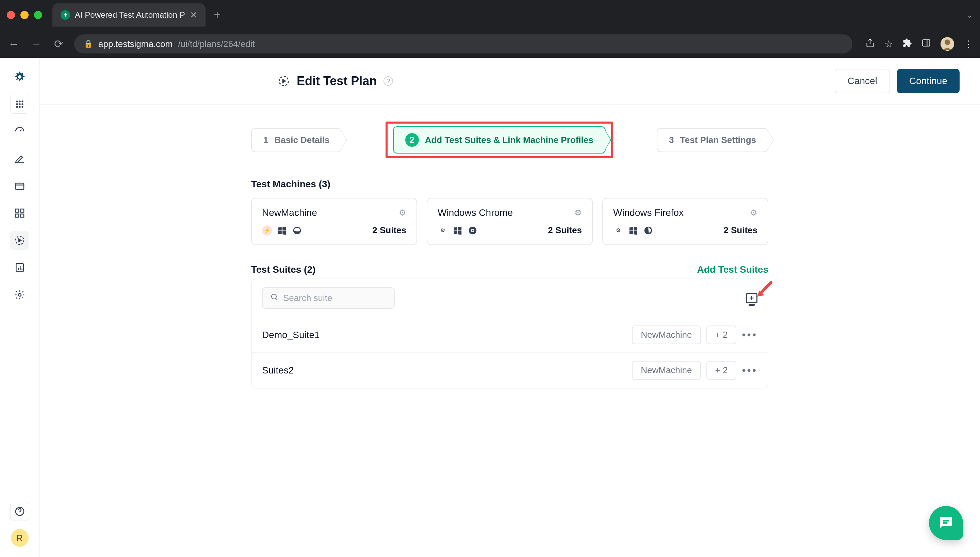 The height and width of the screenshot is (557, 980). What do you see at coordinates (337, 81) in the screenshot?
I see `page-title: Edit Test Plan` at bounding box center [337, 81].